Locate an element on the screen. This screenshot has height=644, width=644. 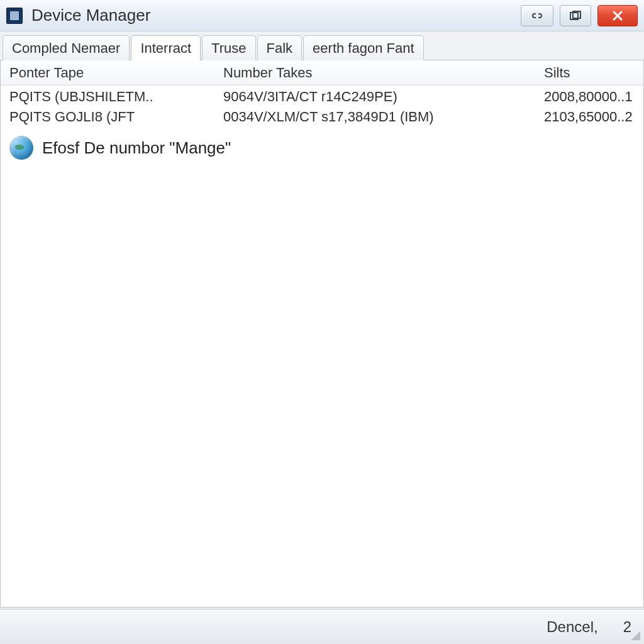
maximize-icon is located at coordinates (575, 16).